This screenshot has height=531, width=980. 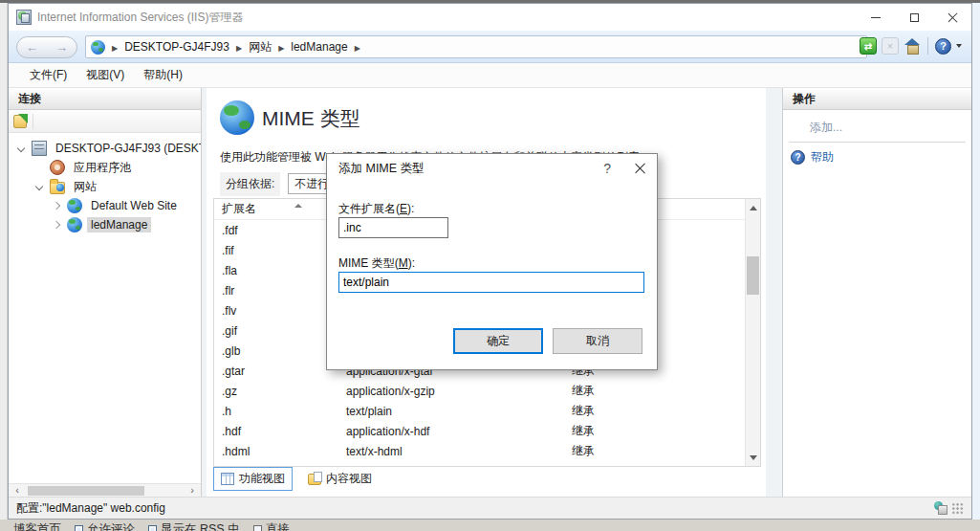 What do you see at coordinates (276, 271) in the screenshot?
I see `cell-extension: .fla` at bounding box center [276, 271].